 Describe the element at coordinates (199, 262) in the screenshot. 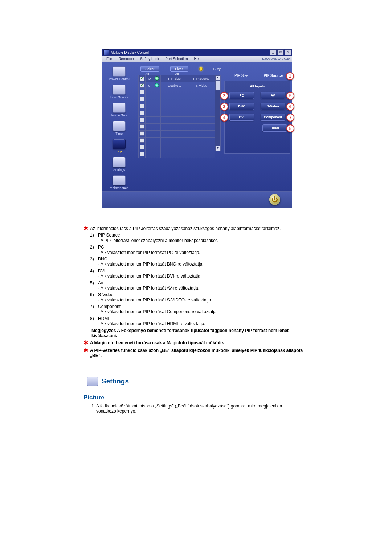

I see `list-item: 3)BNC- A kiválasztott monitor PIP forrás…` at that location.